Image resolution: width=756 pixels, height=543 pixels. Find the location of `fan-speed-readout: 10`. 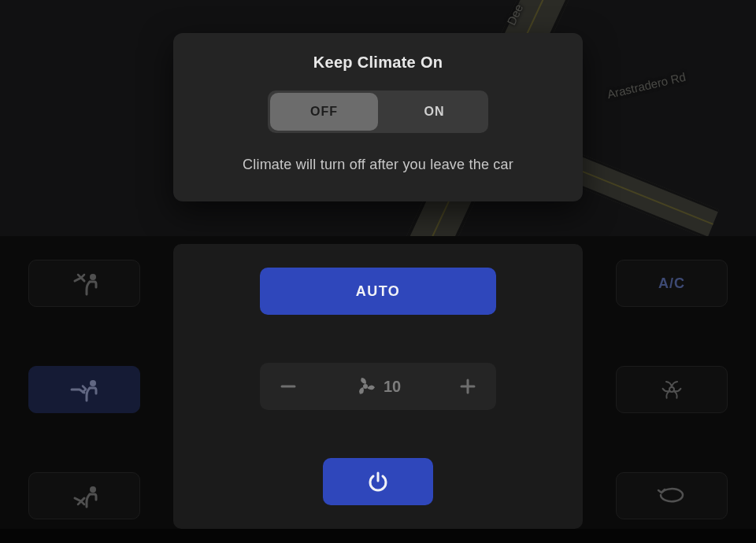

fan-speed-readout: 10 is located at coordinates (378, 386).